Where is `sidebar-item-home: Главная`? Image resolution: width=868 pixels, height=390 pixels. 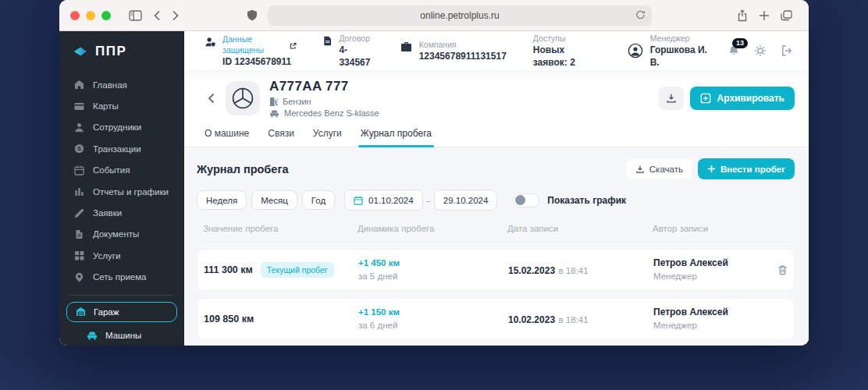 sidebar-item-home: Главная is located at coordinates (122, 84).